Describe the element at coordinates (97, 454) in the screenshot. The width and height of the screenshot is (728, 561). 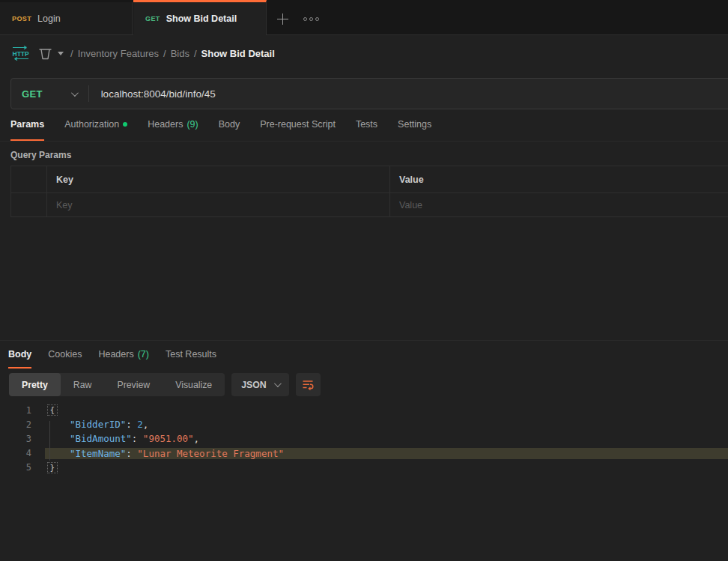
I see `json-key: "ItemName"` at that location.